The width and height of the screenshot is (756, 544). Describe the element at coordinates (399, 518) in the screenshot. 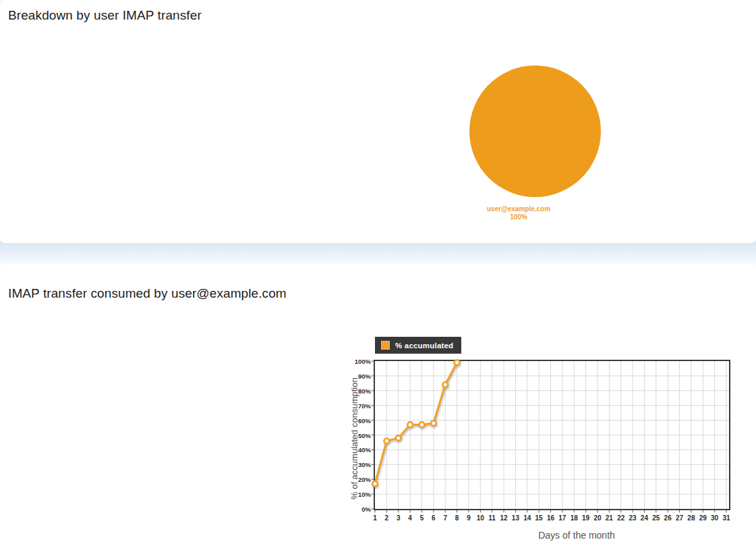

I see `x-tick-label: 3` at that location.